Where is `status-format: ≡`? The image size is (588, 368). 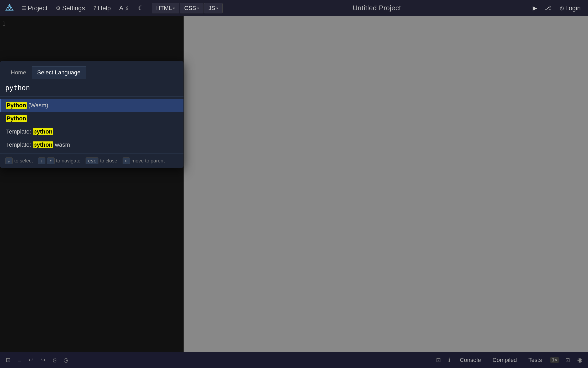
status-format: ≡ is located at coordinates (19, 360).